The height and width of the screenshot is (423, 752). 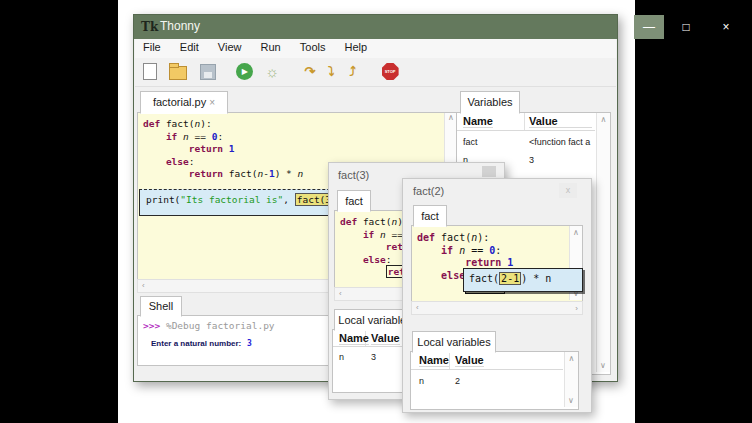 I want to click on open-file-icon, so click(x=178, y=73).